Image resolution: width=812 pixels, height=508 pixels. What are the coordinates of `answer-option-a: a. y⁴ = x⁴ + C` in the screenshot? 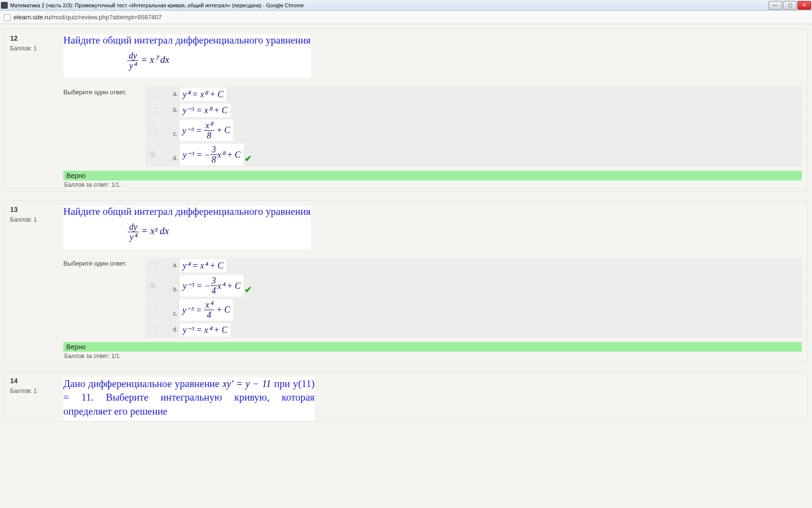 It's located at (474, 266).